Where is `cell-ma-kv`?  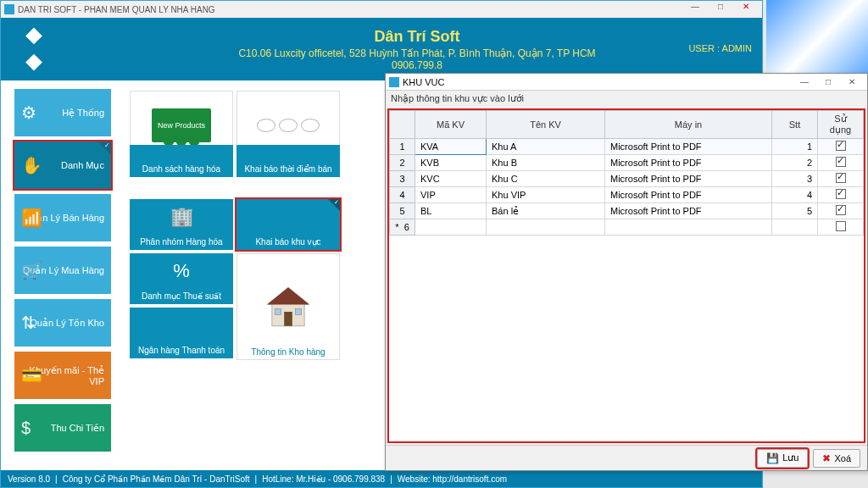
cell-ma-kv is located at coordinates (451, 227).